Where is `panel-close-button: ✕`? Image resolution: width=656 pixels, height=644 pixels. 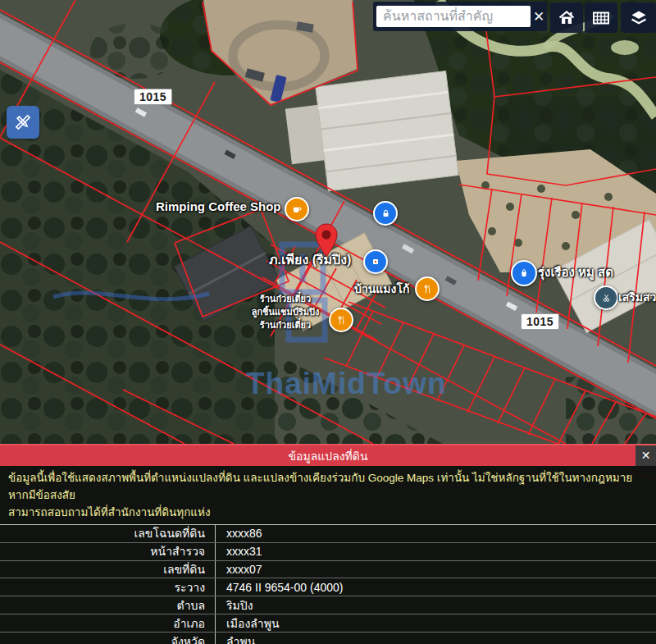 panel-close-button: ✕ is located at coordinates (646, 456).